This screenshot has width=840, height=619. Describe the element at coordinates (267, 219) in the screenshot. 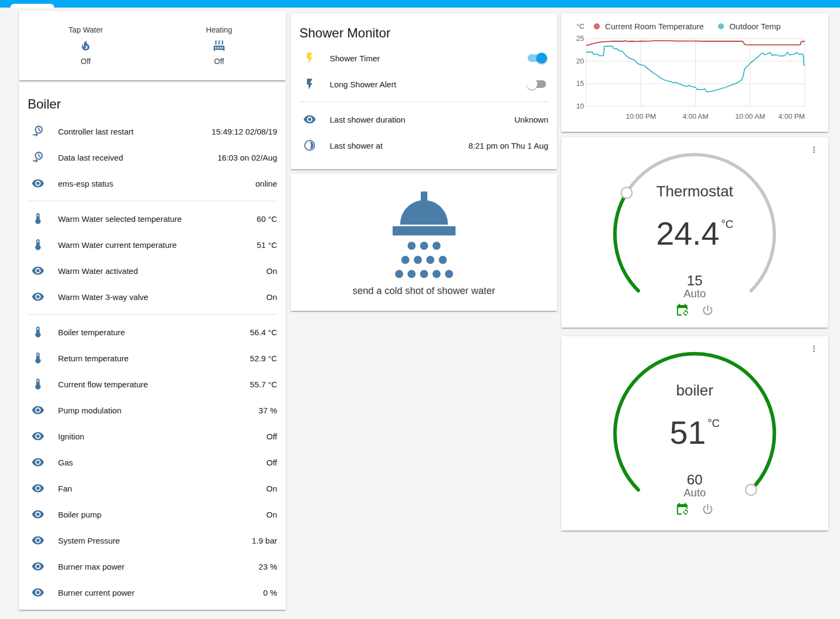

I see `entity-value: 60 °C` at that location.